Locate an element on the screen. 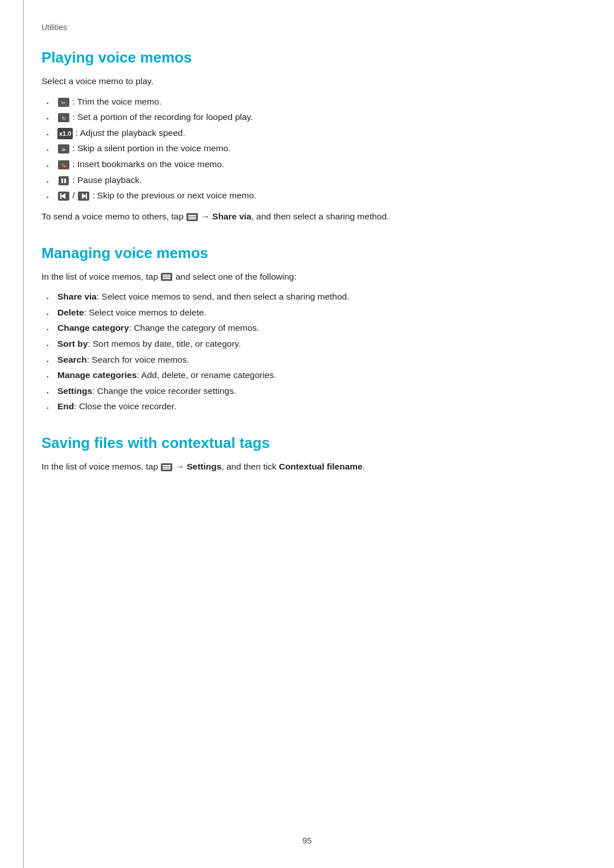  bullet-manage-categories: Manage categories: Add, delete, or renam… is located at coordinates (307, 375).